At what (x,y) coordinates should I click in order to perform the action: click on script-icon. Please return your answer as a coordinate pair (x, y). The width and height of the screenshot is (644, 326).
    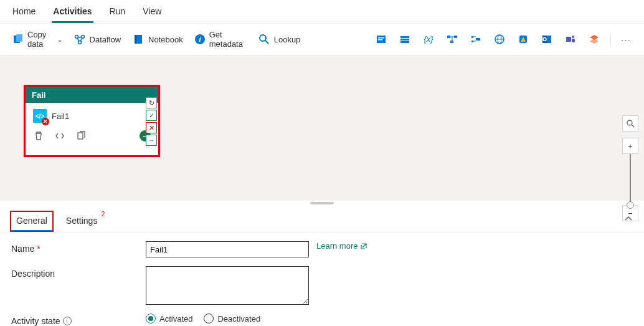
    Looking at the image, I should click on (381, 39).